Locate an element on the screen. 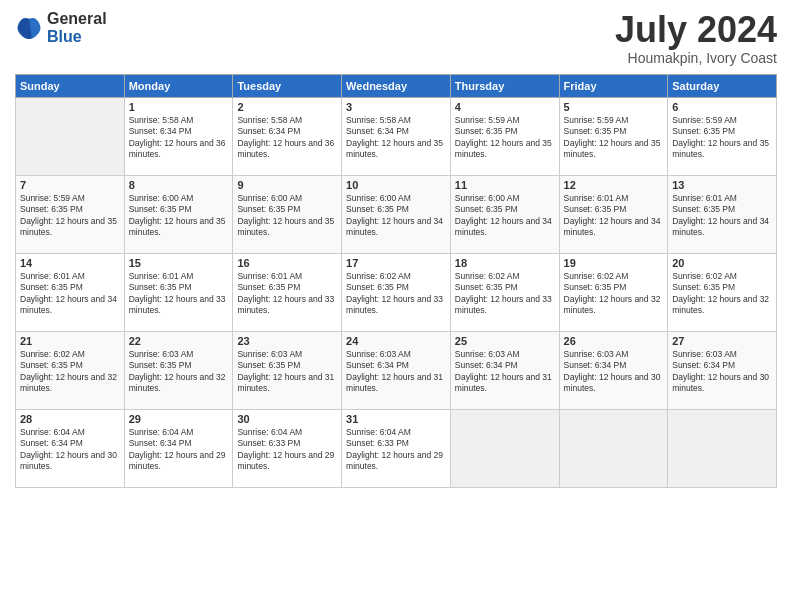 The image size is (792, 612). day-number: 6 is located at coordinates (722, 107).